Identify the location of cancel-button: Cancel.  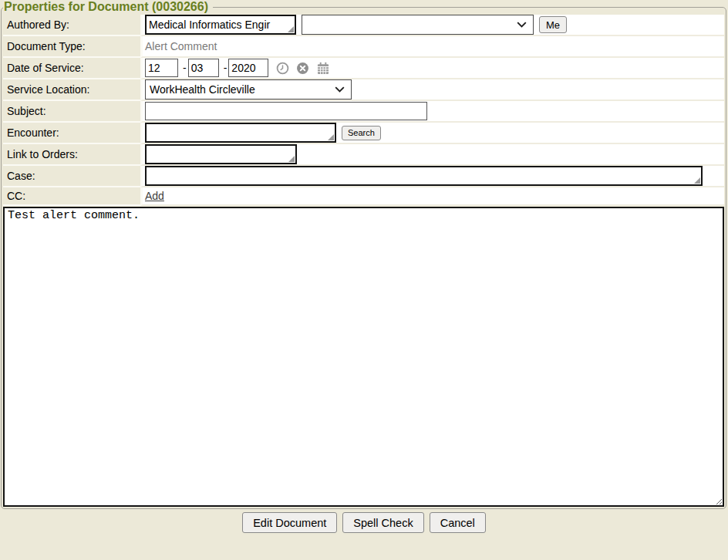
(458, 523).